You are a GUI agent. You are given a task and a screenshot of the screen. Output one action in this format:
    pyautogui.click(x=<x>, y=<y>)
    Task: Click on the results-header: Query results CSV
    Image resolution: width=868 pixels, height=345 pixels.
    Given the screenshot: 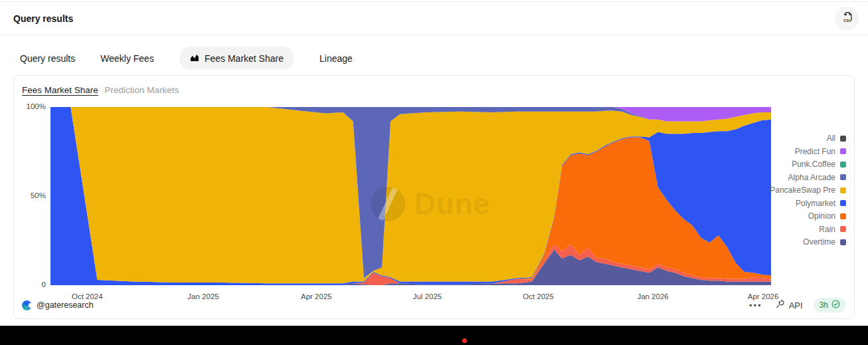 What is the action you would take?
    pyautogui.click(x=434, y=19)
    